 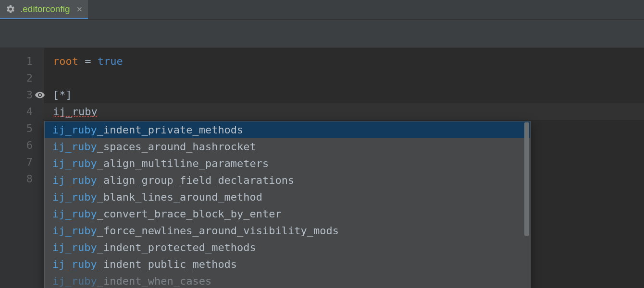 I want to click on line-number: 5, so click(x=28, y=129).